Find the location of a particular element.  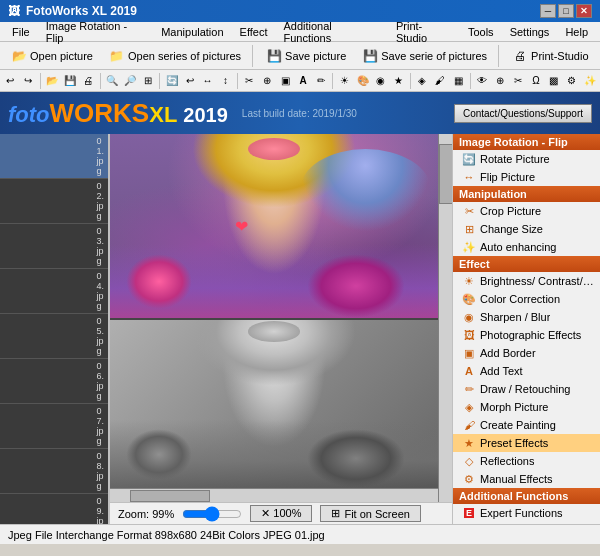

tb2-painting: 🖌 is located at coordinates (440, 81).